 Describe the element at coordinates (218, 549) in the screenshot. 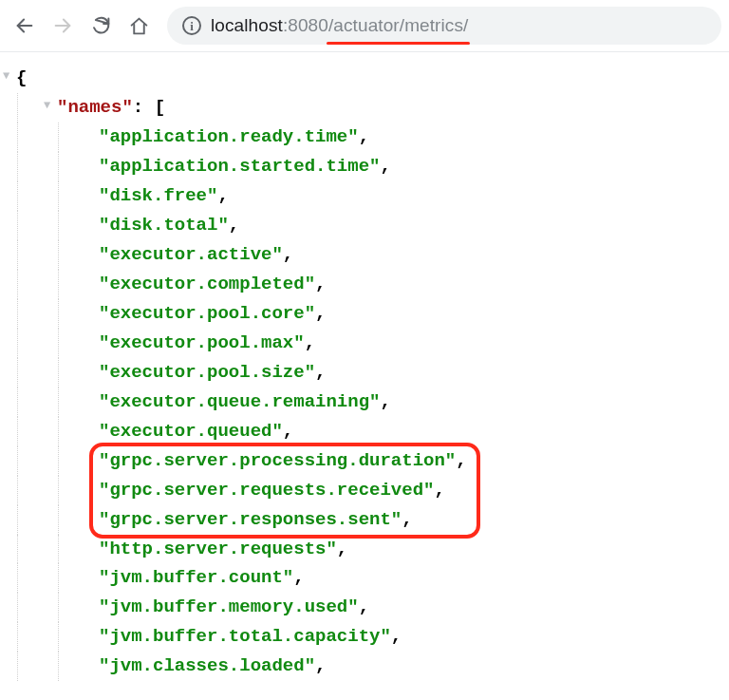

I see `json-string: "http.server.requests"` at that location.